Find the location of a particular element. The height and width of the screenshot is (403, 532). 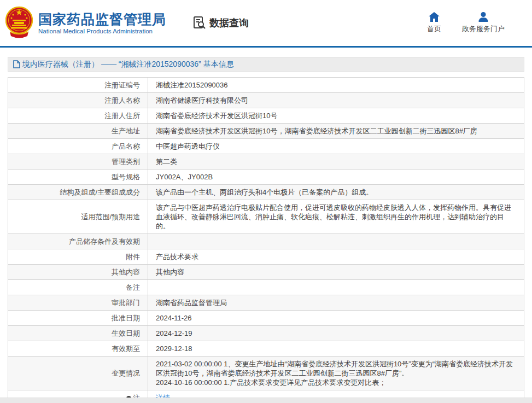

table-row: 变更情况2021-03-02 00:00:00 1、变更生产地址由“湖南省娄底经… is located at coordinates (266, 373).